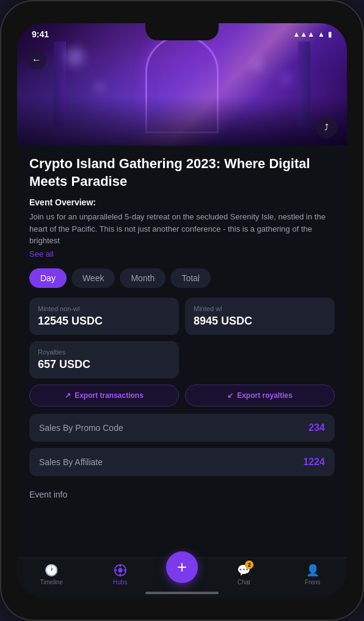 The width and height of the screenshot is (364, 621). What do you see at coordinates (37, 60) in the screenshot?
I see `back-button: ←` at bounding box center [37, 60].